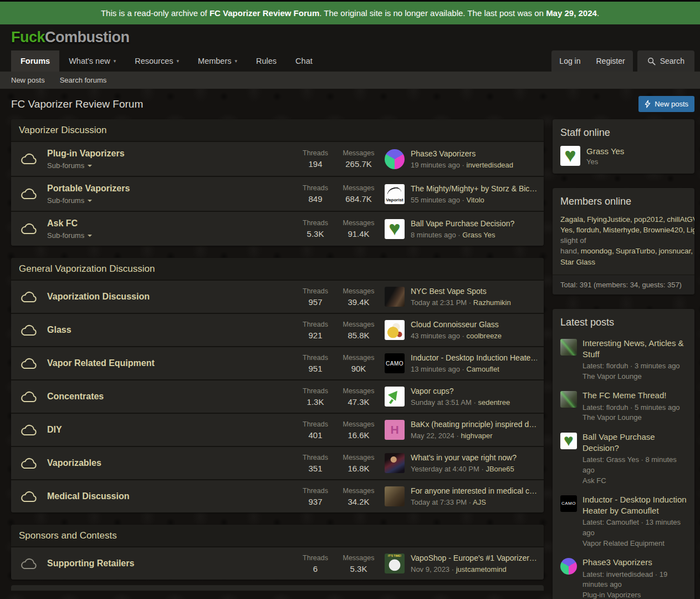  Describe the element at coordinates (395, 430) in the screenshot. I see `avatar: H` at that location.